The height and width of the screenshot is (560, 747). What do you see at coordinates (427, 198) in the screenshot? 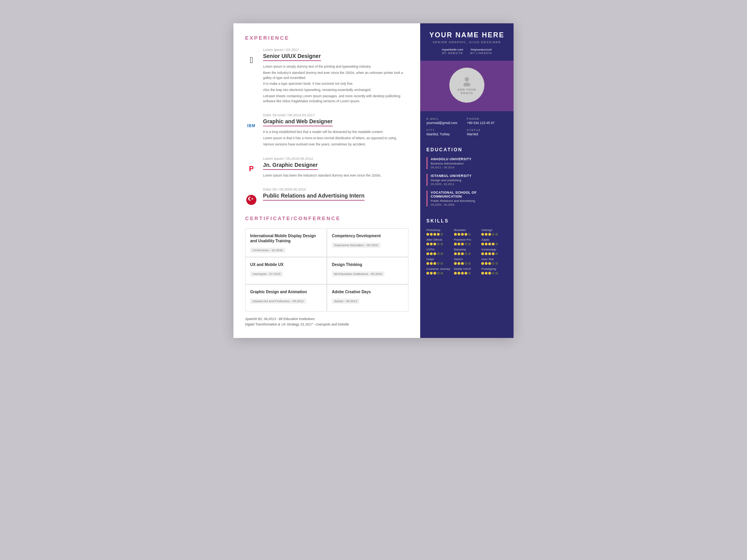
I see `edu-bar` at bounding box center [427, 198].